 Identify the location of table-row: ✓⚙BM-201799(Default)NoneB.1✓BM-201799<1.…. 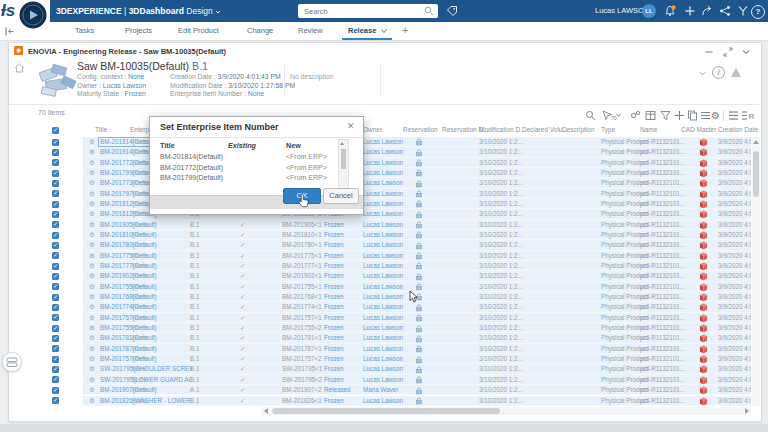
(393, 173).